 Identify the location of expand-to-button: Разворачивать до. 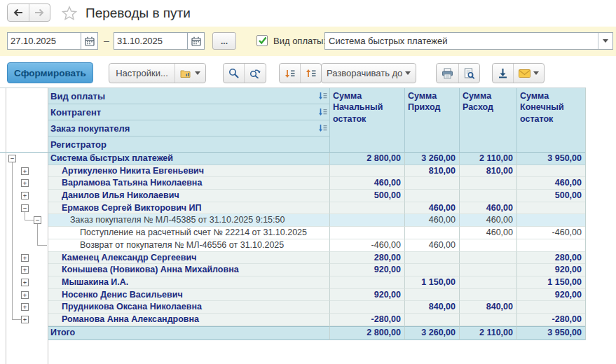
(369, 73).